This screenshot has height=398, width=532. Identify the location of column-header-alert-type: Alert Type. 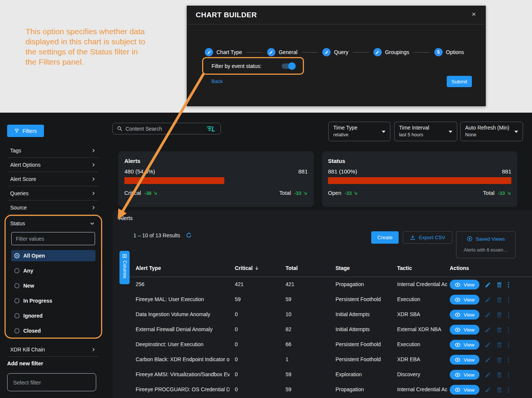
(148, 268).